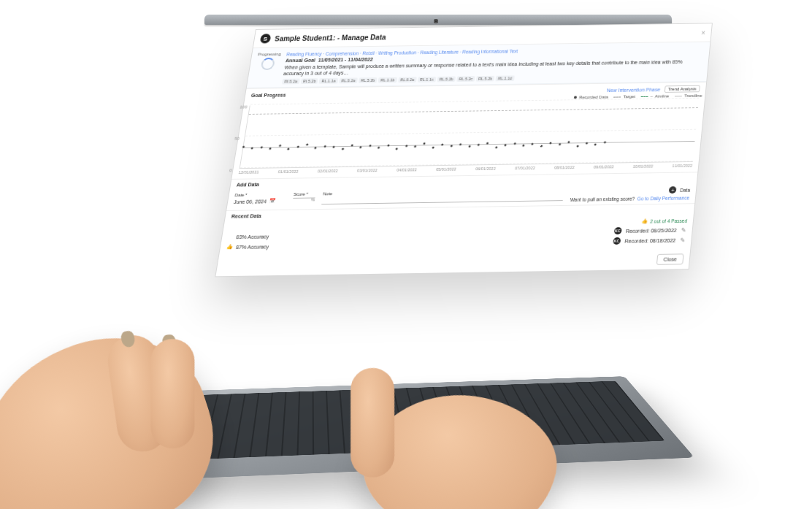 Image resolution: width=812 pixels, height=509 pixels. I want to click on x-tick-label: 12/01/2021, so click(248, 172).